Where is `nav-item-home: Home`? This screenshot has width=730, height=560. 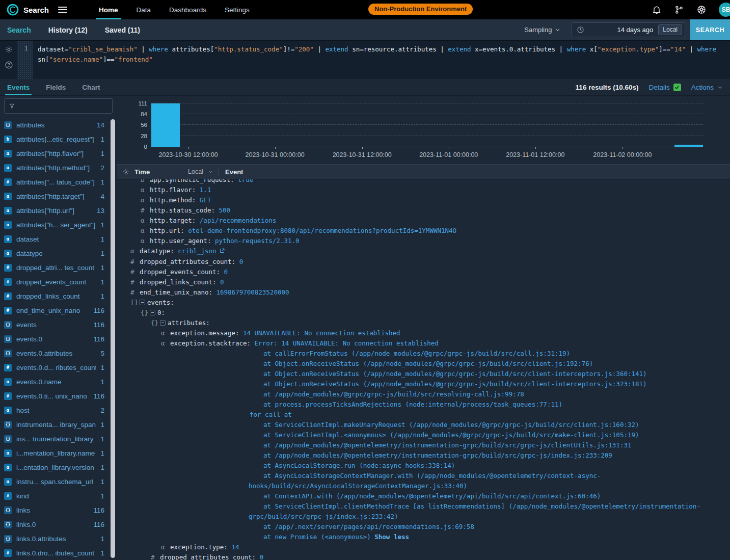
nav-item-home: Home is located at coordinates (109, 10).